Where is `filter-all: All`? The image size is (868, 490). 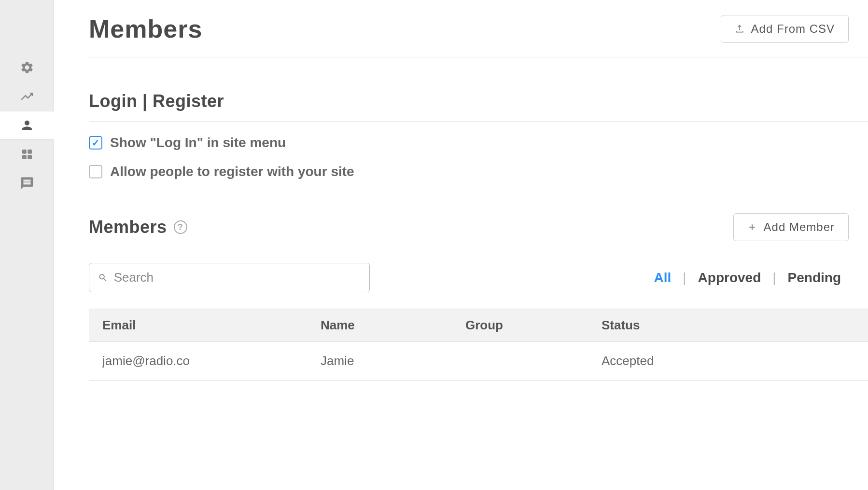 filter-all: All is located at coordinates (663, 278).